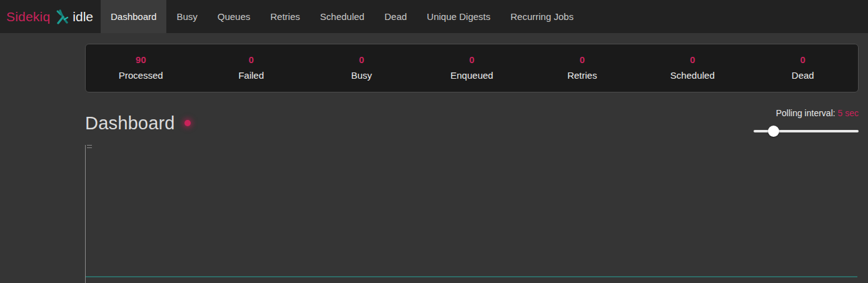 The width and height of the screenshot is (868, 283). Describe the element at coordinates (582, 68) in the screenshot. I see `stat-retries: 0 Retries` at that location.